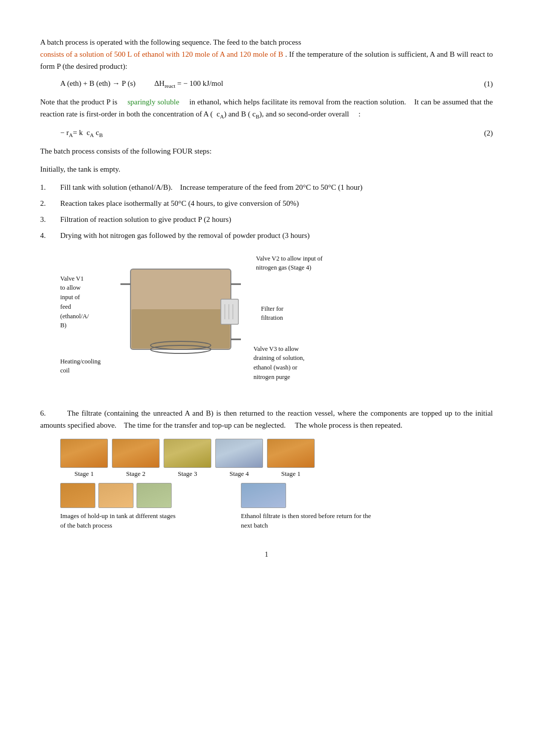 This screenshot has width=533, height=756. Describe the element at coordinates (277, 134) in the screenshot. I see `equation-2: − rA= k cA cB (2)` at that location.